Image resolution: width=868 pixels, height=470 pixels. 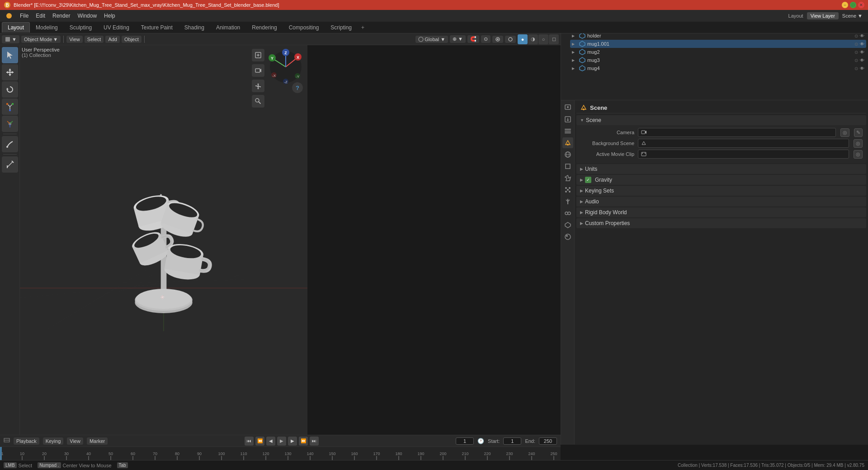 What do you see at coordinates (858, 155) in the screenshot?
I see `movie-clip-dropper-icon: ◎` at bounding box center [858, 155].